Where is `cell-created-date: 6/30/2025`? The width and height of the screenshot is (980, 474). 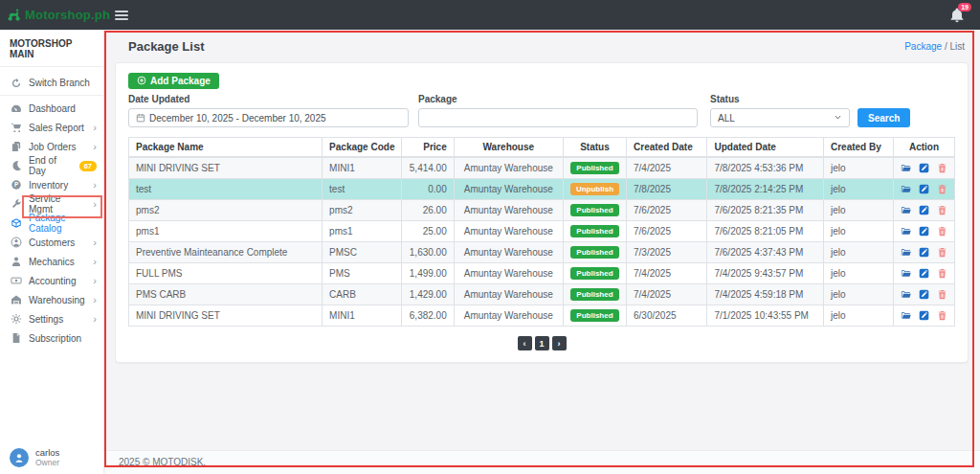
cell-created-date: 6/30/2025 is located at coordinates (667, 316).